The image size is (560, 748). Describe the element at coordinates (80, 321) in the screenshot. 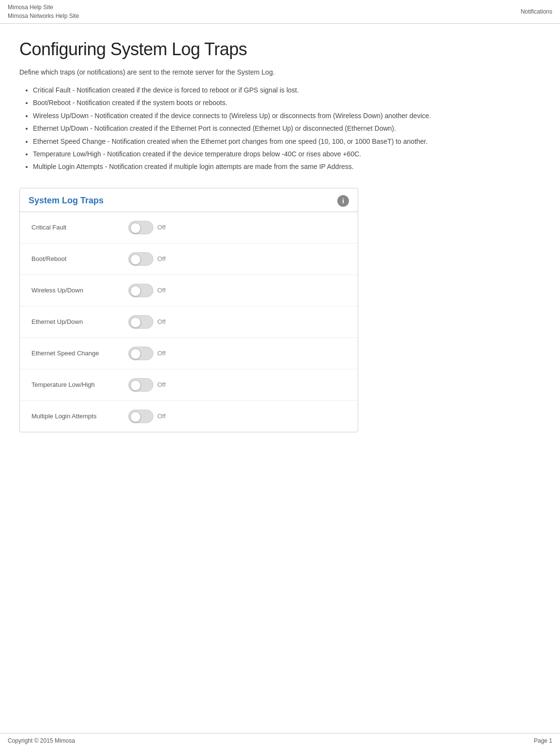

I see `trap-label: Ethernet Up/Down` at that location.